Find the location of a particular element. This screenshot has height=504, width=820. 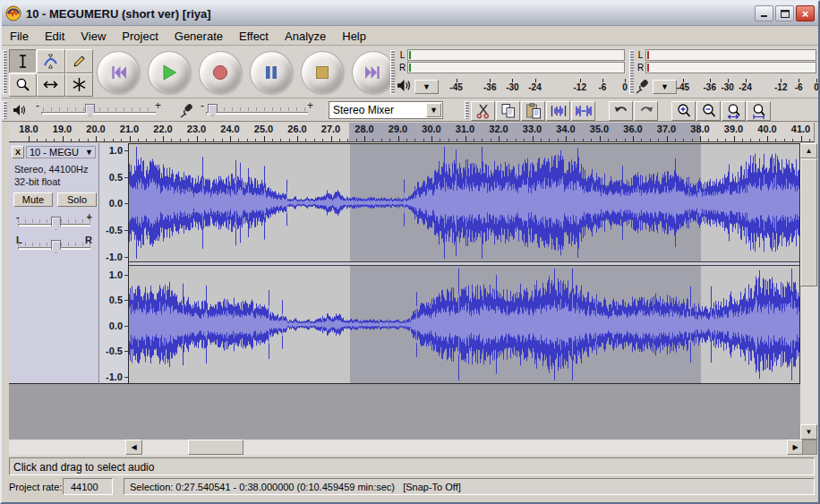

menu-project: Project is located at coordinates (140, 36).